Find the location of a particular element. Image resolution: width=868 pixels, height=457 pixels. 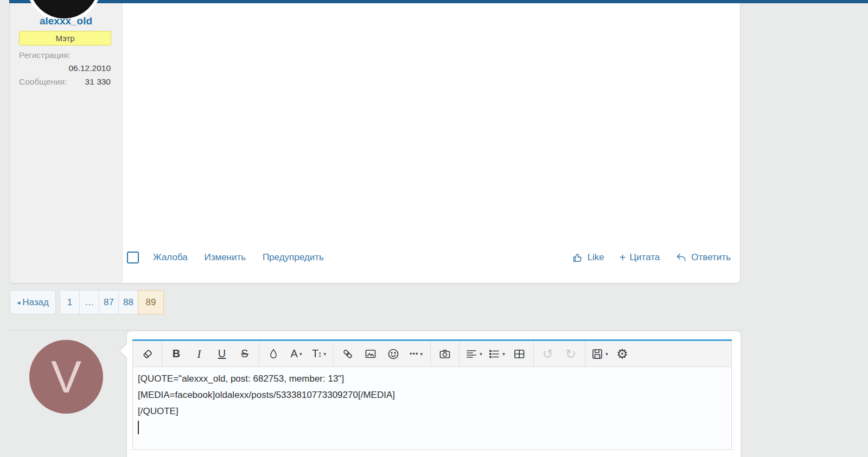

post-user-panel: alexxx_old Мэтр Регистрация: 06.12.2010 … is located at coordinates (66, 143).